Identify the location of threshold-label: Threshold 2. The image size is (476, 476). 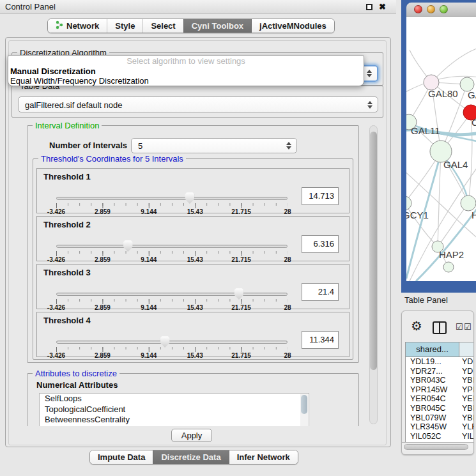
(67, 225).